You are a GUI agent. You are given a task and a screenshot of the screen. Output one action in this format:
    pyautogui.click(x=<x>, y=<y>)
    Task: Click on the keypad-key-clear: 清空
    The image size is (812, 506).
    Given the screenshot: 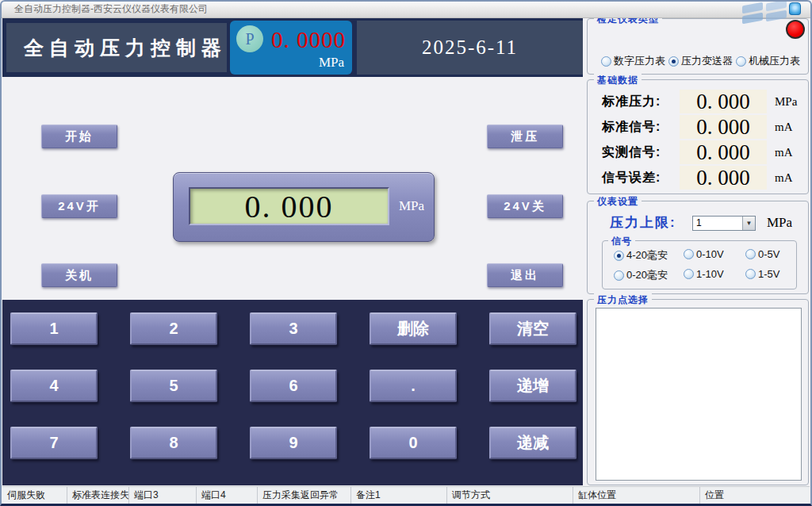 What is the action you would take?
    pyautogui.click(x=533, y=328)
    